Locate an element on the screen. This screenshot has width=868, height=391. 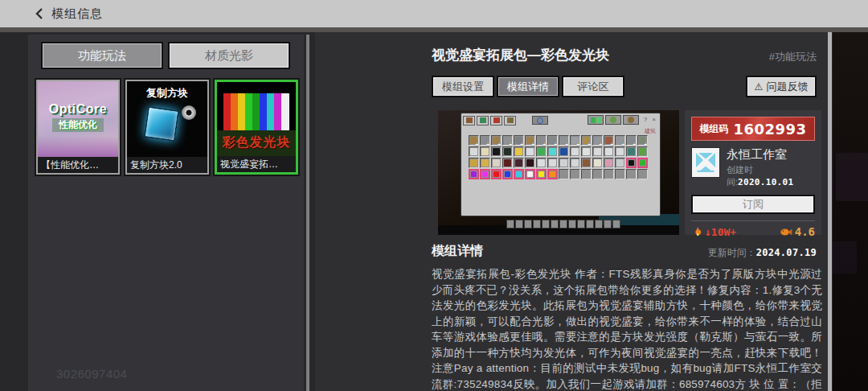
mod-code-banner: 模组码 1602993 is located at coordinates (753, 129).